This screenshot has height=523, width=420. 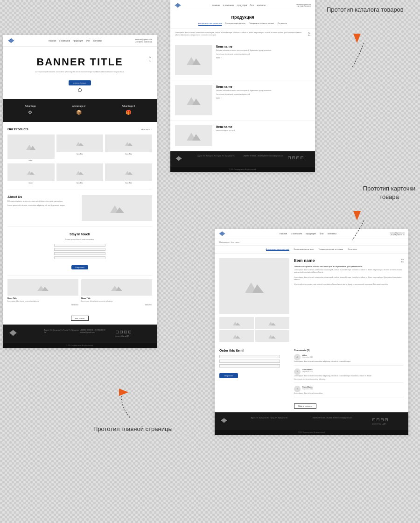 What do you see at coordinates (80, 110) in the screenshot?
I see `advantages-section: Advantage ⚙ Advantage 2 📦 Advantage 3 🎁` at bounding box center [80, 110].